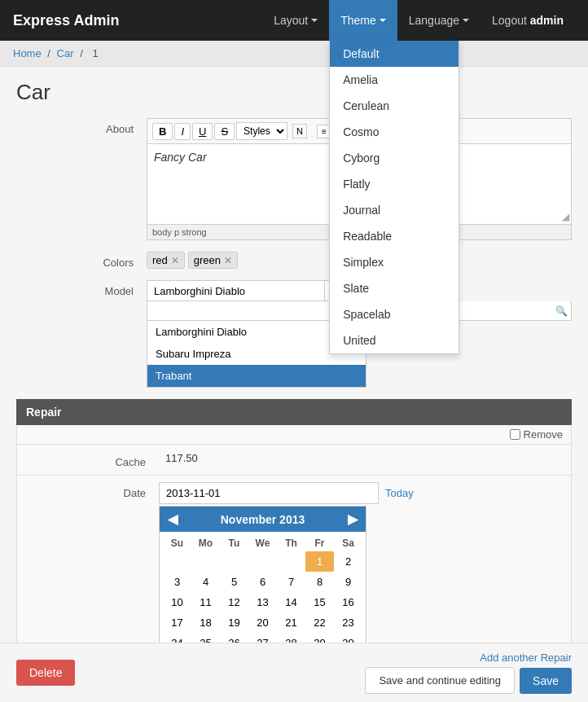 The width and height of the screenshot is (588, 702). What do you see at coordinates (394, 158) in the screenshot?
I see `theme-item-cyborg: Cyborg` at bounding box center [394, 158].